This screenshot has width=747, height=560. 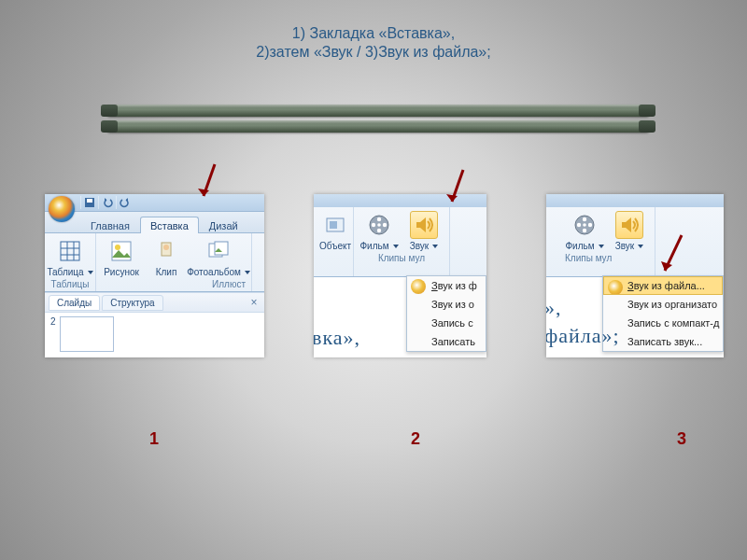 I want to click on background-text-1: »,, so click(x=555, y=308).